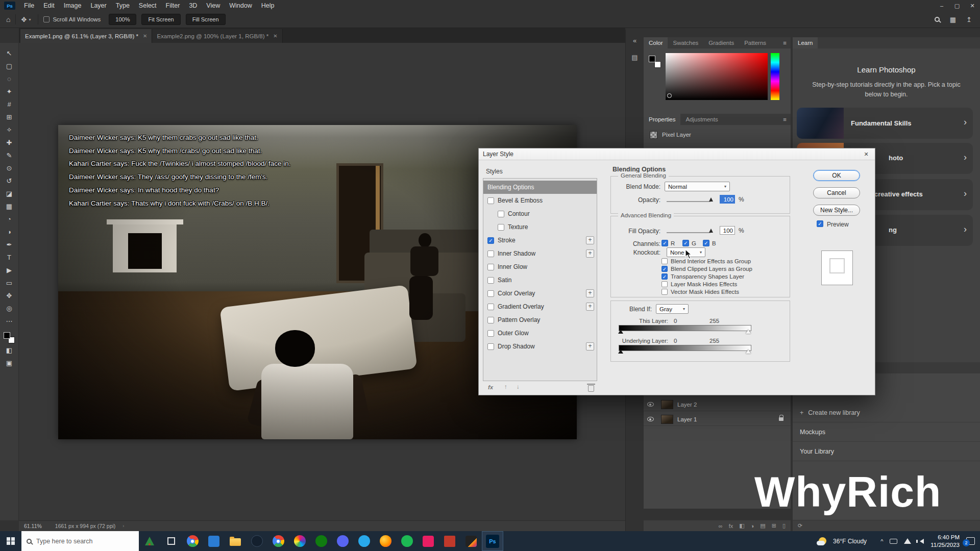 The image size is (980, 551). What do you see at coordinates (300, 541) in the screenshot?
I see `app-photos` at bounding box center [300, 541].